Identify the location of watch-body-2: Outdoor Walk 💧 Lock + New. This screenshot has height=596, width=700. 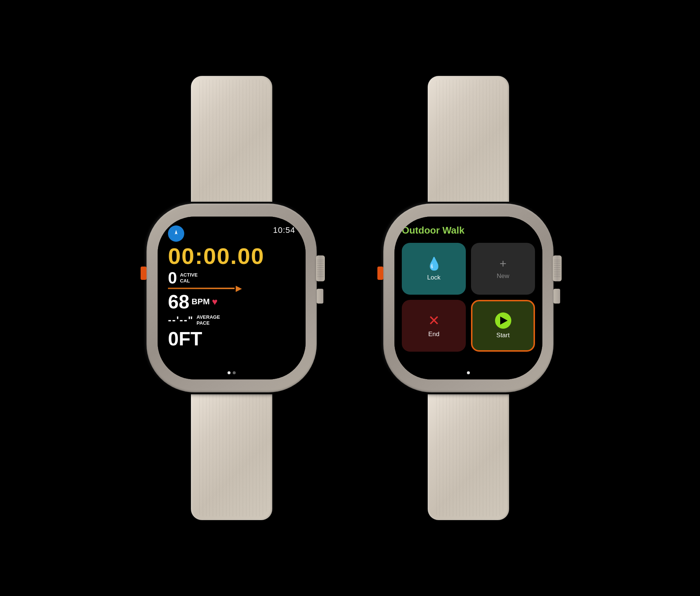
(468, 298).